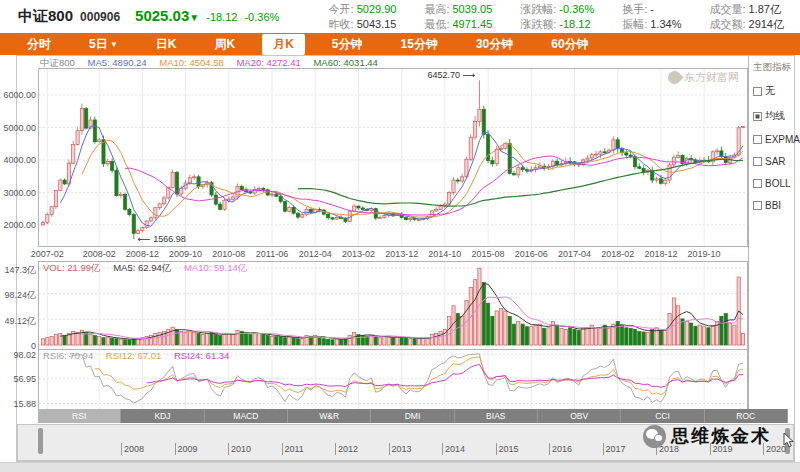  Describe the element at coordinates (746, 10) in the screenshot. I see `stat-item: 成交量:1.87亿` at that location.